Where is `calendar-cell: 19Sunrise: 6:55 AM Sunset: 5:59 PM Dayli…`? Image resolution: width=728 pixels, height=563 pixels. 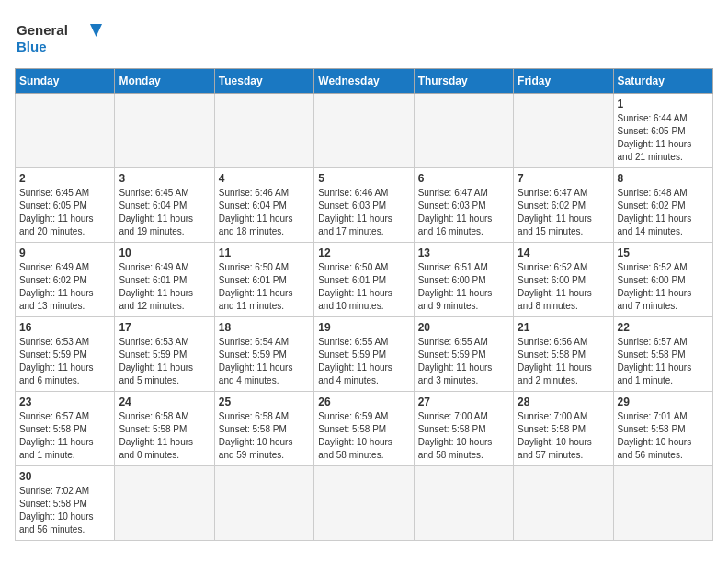
calendar-cell: 19Sunrise: 6:55 AM Sunset: 5:59 PM Dayli… is located at coordinates (364, 355).